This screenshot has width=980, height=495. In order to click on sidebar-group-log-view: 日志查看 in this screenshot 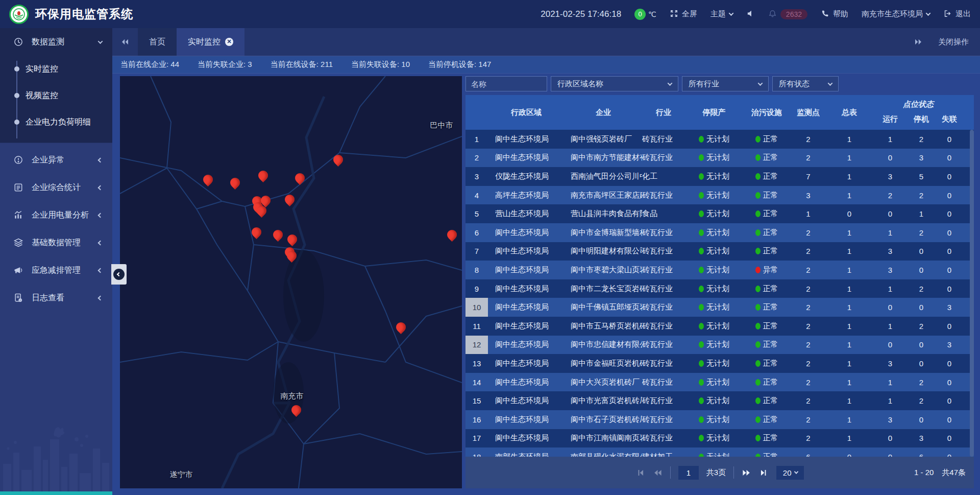, I will do `click(56, 298)`.